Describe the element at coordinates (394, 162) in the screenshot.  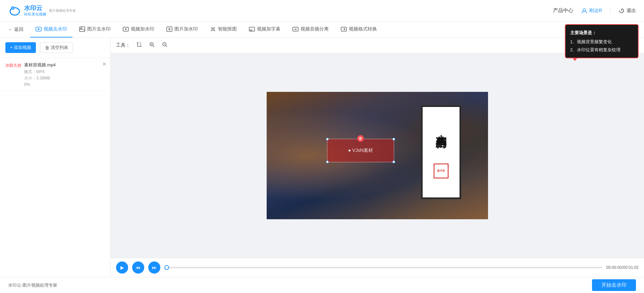
I see `resize-handle-br` at that location.